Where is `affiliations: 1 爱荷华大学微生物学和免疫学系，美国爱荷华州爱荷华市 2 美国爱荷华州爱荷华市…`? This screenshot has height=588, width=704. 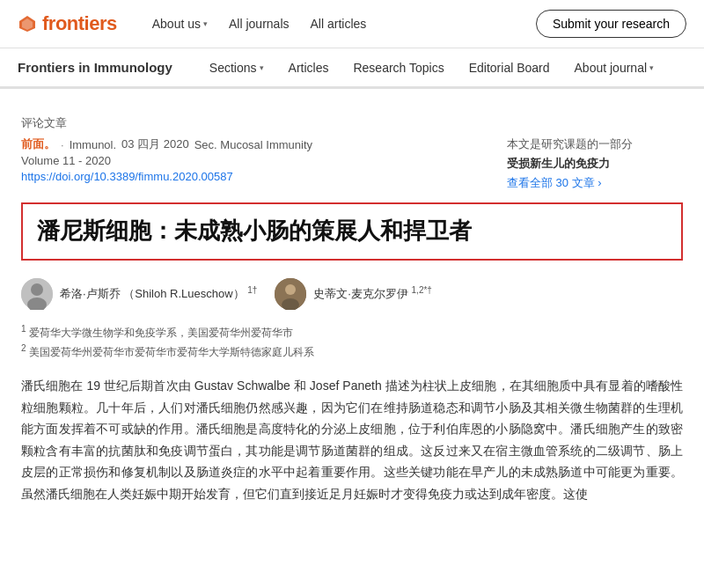 affiliations: 1 爱荷华大学微生物学和免疫学系，美国爱荷华州爱荷华市 2 美国爱荷华州爱荷华市… is located at coordinates (352, 342).